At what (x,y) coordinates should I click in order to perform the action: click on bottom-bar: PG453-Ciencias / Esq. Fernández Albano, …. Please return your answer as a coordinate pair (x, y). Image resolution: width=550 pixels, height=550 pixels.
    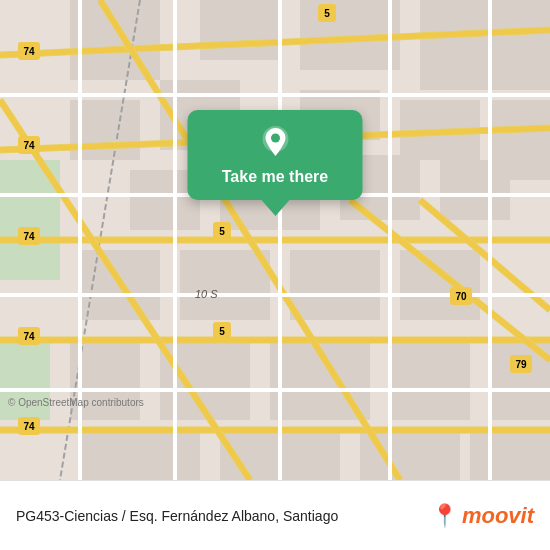
    Looking at the image, I should click on (275, 515).